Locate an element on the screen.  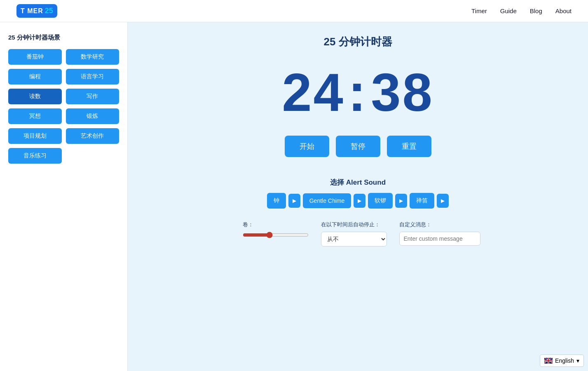
sound-bell: 钟 is located at coordinates (276, 201).